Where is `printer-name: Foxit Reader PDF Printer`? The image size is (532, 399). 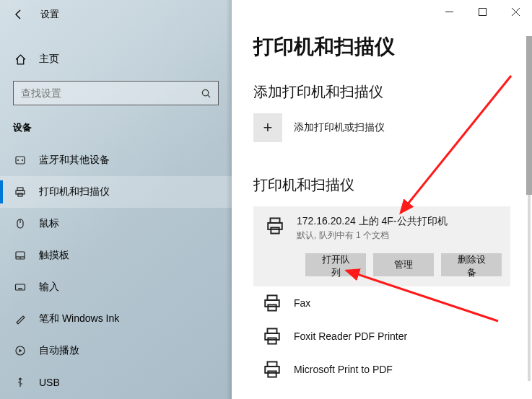
printer-name: Foxit Reader PDF Printer is located at coordinates (351, 336).